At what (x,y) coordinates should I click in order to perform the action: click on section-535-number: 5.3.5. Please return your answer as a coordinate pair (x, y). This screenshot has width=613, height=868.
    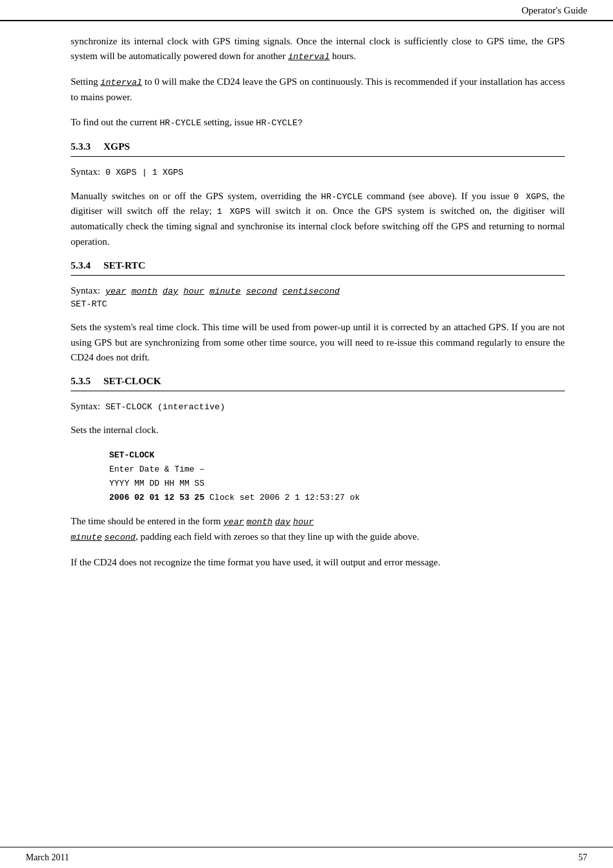
    Looking at the image, I should click on (81, 381).